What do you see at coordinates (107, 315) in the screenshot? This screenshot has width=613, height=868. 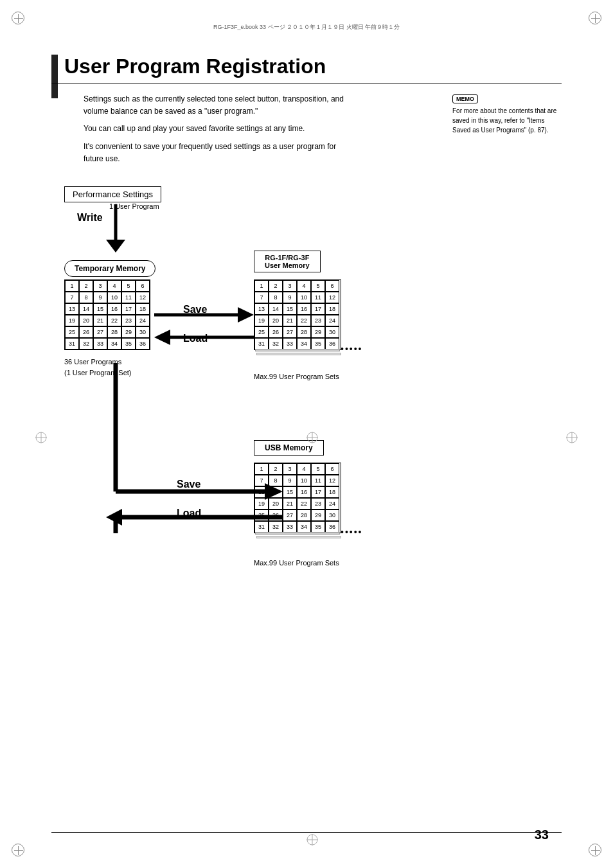 I see `temp-memory-grid: 1 2 3 4 5 6 7 8 9 10 11 12 13 14 15 16 1…` at bounding box center [107, 315].